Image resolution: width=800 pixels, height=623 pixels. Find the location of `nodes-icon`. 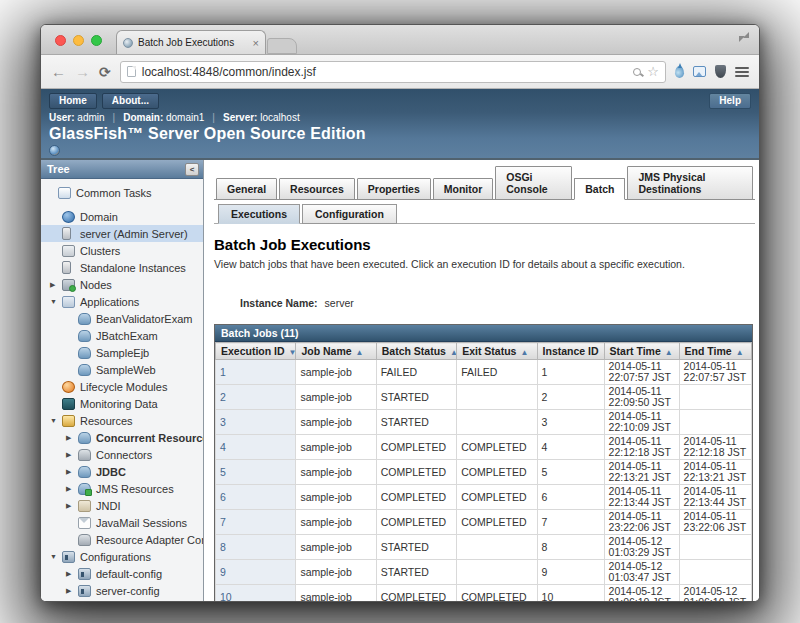

nodes-icon is located at coordinates (68, 285).